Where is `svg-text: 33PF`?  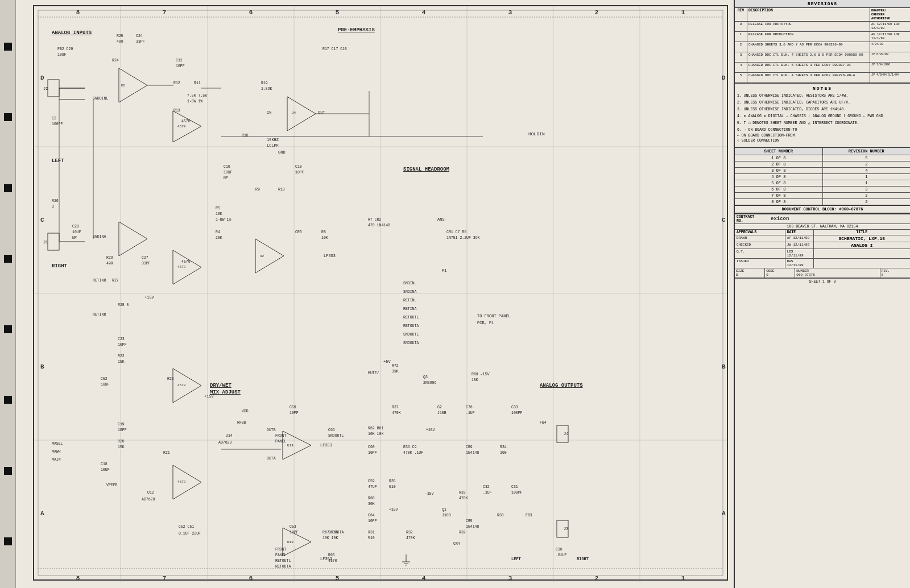 svg-text: 33PF is located at coordinates (140, 42).